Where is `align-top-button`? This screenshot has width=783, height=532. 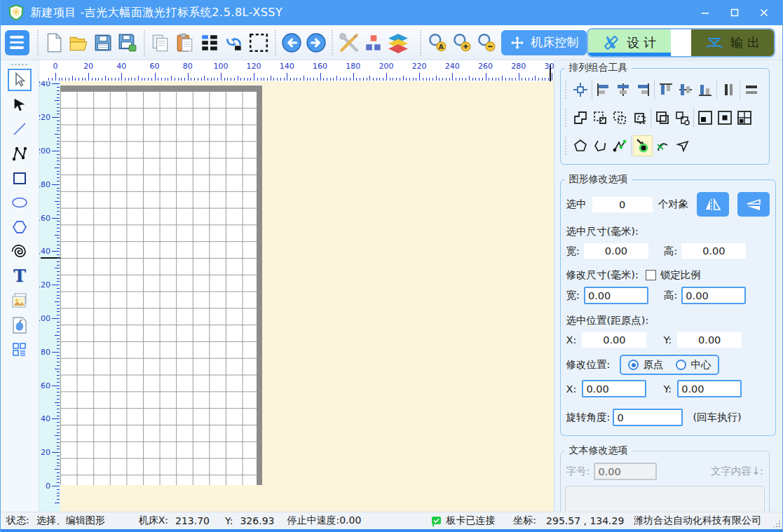 align-top-button is located at coordinates (666, 90).